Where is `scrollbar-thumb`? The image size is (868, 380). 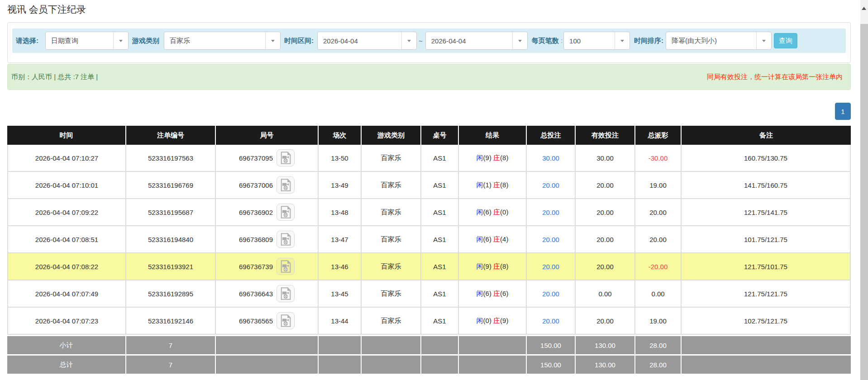 scrollbar-thumb is located at coordinates (864, 202).